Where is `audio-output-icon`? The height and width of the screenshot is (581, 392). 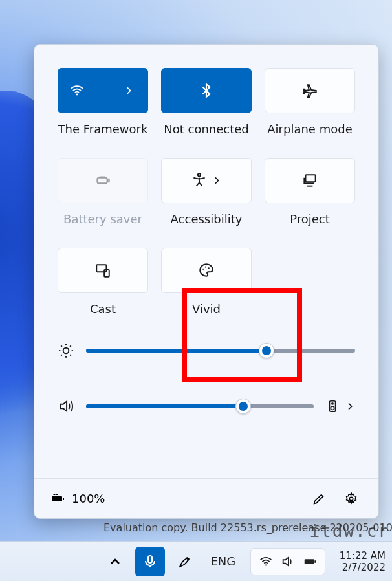 audio-output-icon is located at coordinates (332, 406).